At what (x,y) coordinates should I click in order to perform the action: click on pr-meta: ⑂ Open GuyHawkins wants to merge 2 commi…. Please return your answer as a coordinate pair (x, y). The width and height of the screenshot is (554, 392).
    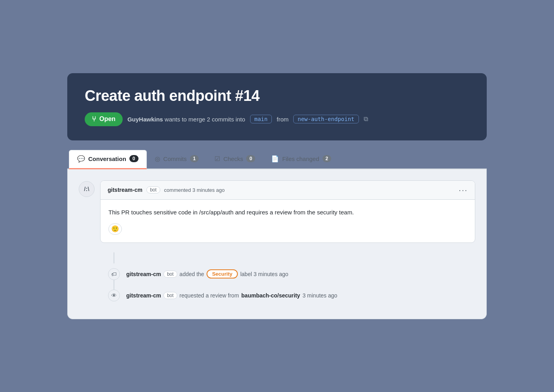
    Looking at the image, I should click on (277, 119).